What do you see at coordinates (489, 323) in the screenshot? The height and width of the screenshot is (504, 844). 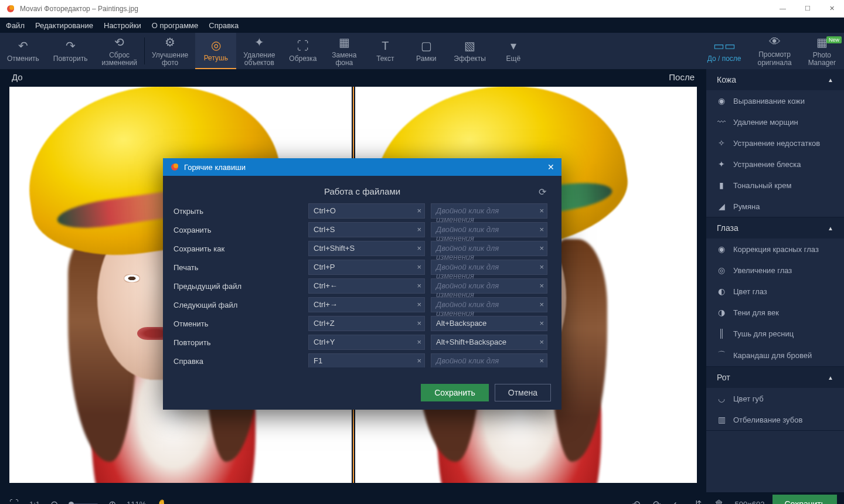 I see `hotkey-field: Alt+Backspace` at bounding box center [489, 323].